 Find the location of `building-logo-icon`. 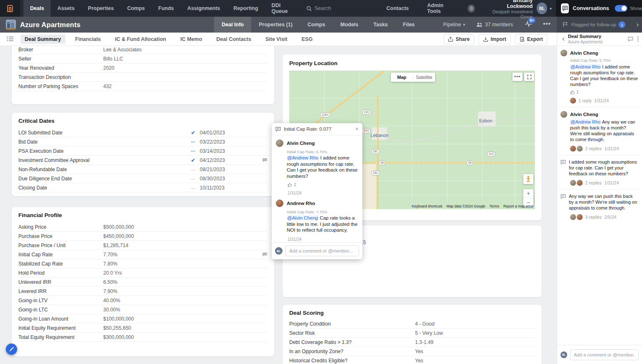

building-logo-icon is located at coordinates (10, 8).